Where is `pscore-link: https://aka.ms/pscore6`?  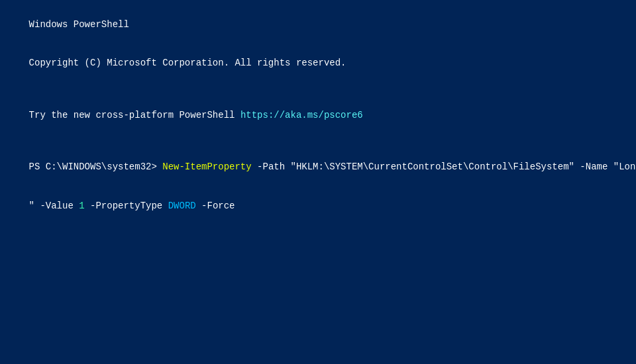 pscore-link: https://aka.ms/pscore6 is located at coordinates (302, 115).